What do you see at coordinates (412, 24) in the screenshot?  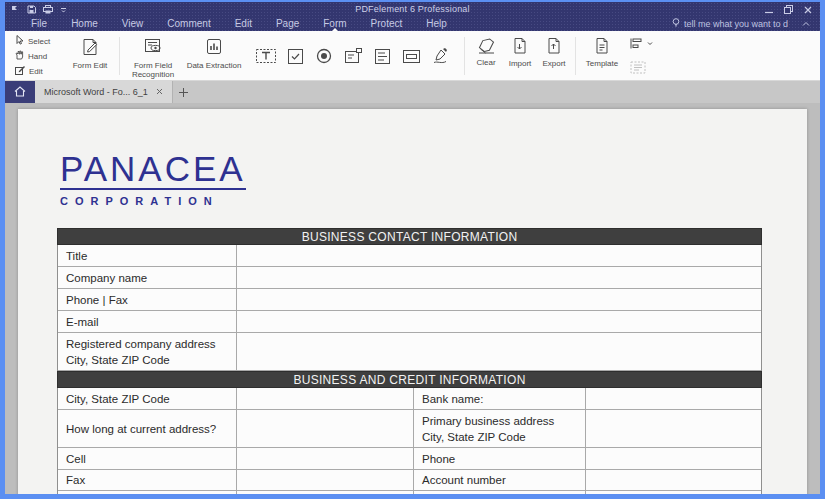 I see `menu-bar: File Home View Comment Edit Page Form Pr…` at bounding box center [412, 24].